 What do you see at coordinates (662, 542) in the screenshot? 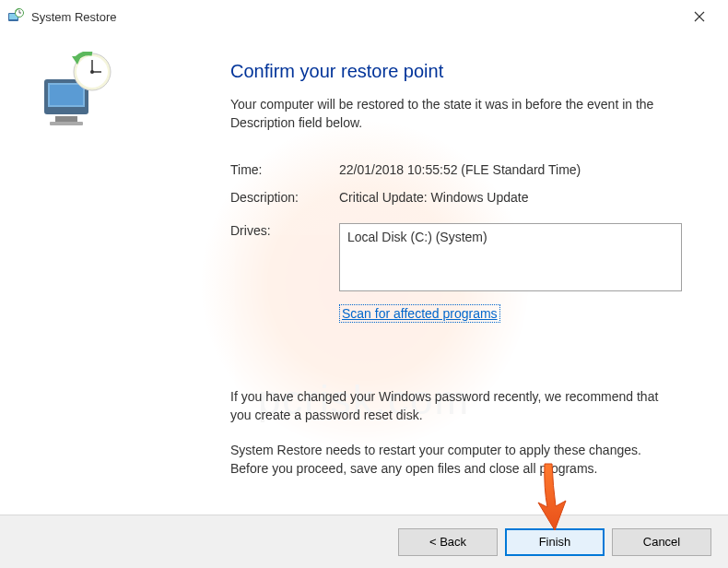
I see `cancel-button: Cancel` at bounding box center [662, 542].